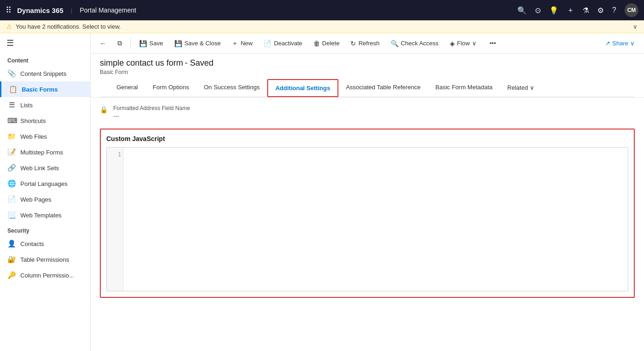 Image resolution: width=644 pixels, height=351 pixels. What do you see at coordinates (202, 43) in the screenshot?
I see `save-close-label: Save & Close` at bounding box center [202, 43].